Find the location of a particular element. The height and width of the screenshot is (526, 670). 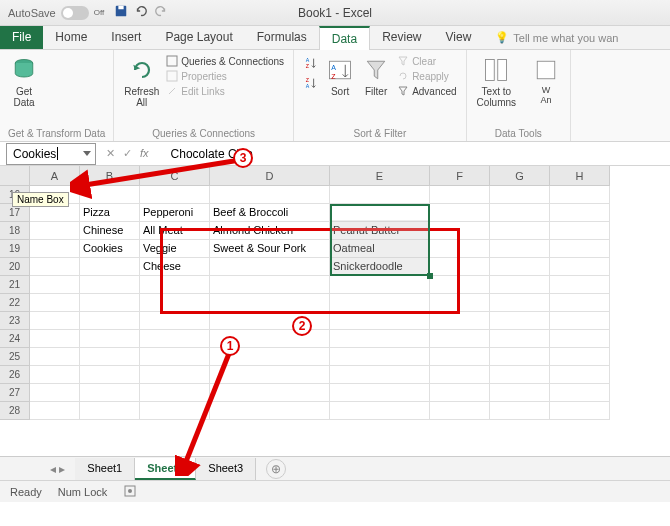

cell: Peanut Butter is located at coordinates (380, 231).